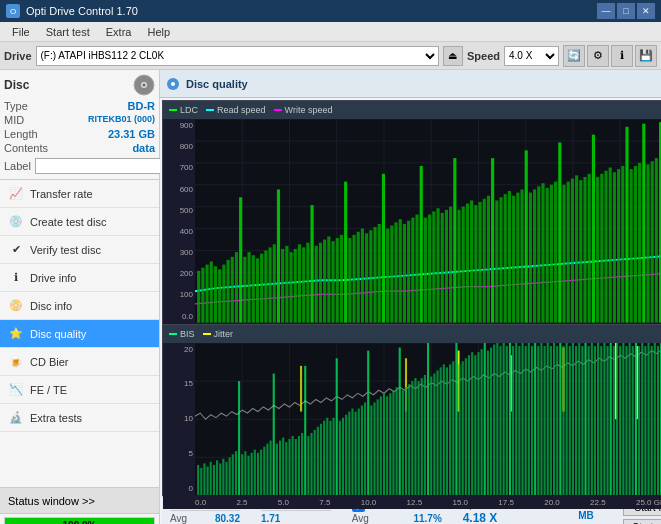 This screenshot has height=524, width=661. I want to click on chart-title: Disc quality, so click(217, 84).